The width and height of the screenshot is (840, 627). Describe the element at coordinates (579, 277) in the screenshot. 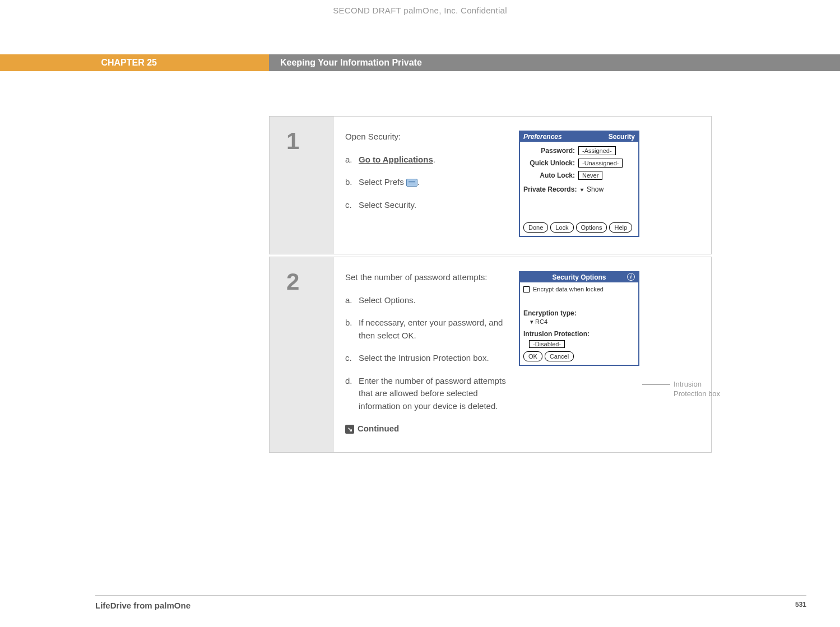

I see `palm2-title: Security Options` at that location.